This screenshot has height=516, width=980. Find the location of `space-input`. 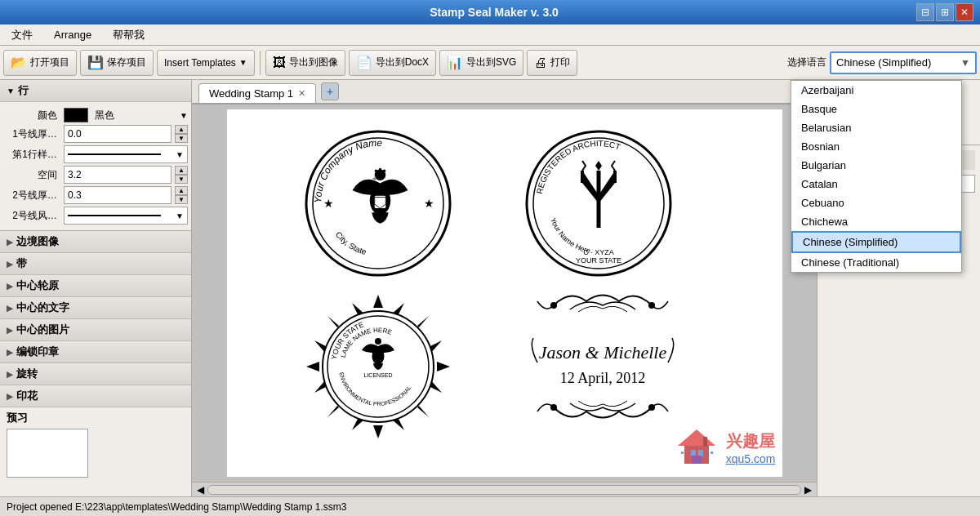

space-input is located at coordinates (118, 175).